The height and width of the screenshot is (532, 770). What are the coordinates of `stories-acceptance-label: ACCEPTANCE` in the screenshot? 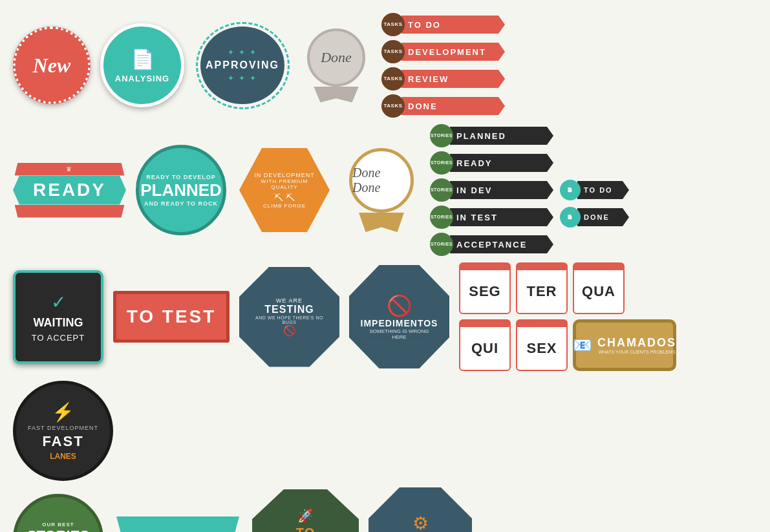 It's located at (502, 244).